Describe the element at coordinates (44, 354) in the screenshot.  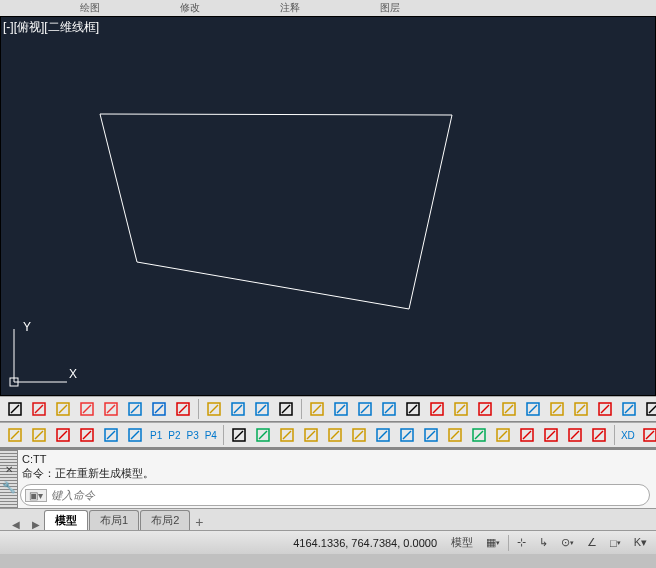
I see `ucs-icon: Y X` at that location.